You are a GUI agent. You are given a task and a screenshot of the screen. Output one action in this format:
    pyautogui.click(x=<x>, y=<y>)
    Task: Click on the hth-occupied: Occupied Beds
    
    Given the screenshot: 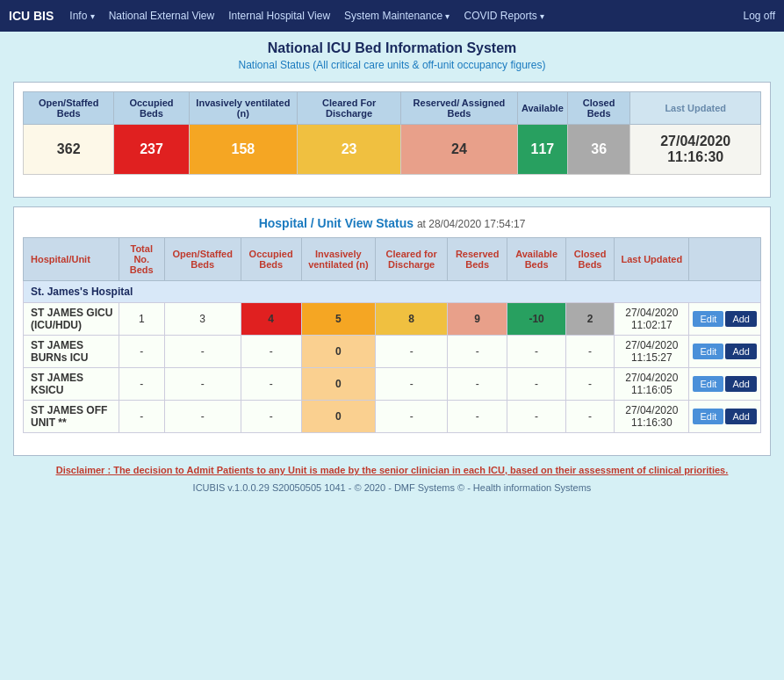 What is the action you would take?
    pyautogui.click(x=270, y=260)
    